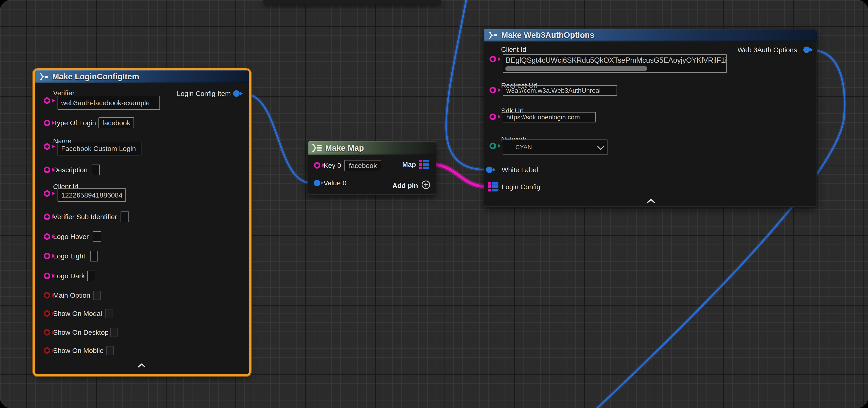 The width and height of the screenshot is (868, 408). Describe the element at coordinates (524, 147) in the screenshot. I see `network-dropdown-value: CYAN` at that location.